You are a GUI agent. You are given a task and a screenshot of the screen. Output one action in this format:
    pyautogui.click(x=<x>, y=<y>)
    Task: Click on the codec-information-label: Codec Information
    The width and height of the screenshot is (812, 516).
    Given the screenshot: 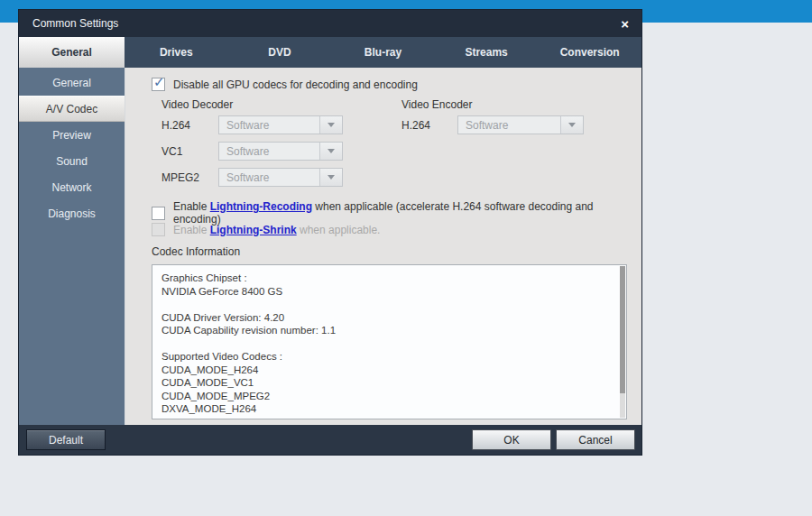 What is the action you would take?
    pyautogui.click(x=196, y=252)
    